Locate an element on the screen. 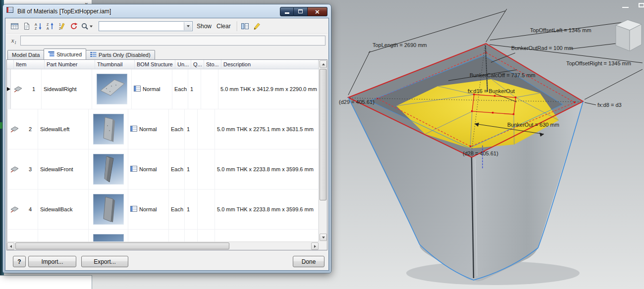 This screenshot has width=644, height=289. filter-combobox is located at coordinates (146, 26).